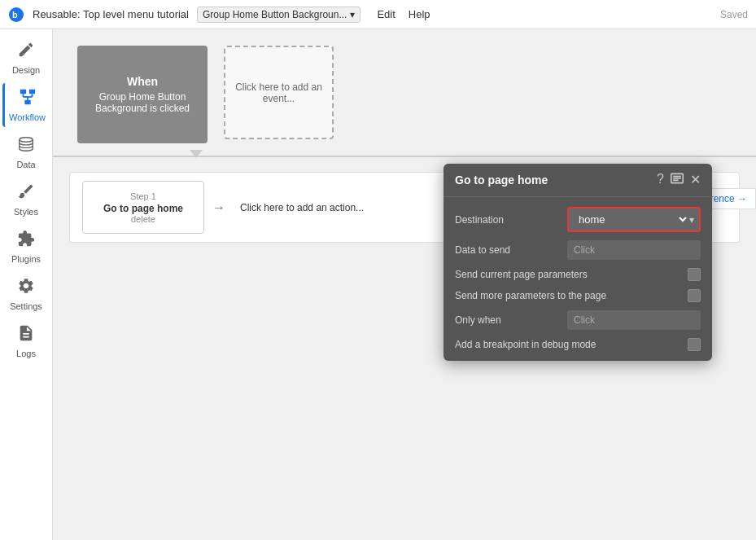 The width and height of the screenshot is (756, 540). Describe the element at coordinates (26, 294) in the screenshot. I see `sidebar-item-settings: Settings` at that location.